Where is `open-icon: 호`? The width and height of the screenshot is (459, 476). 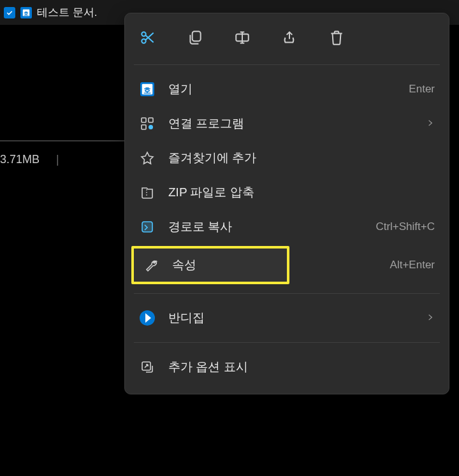
open-icon: 호 is located at coordinates (147, 89).